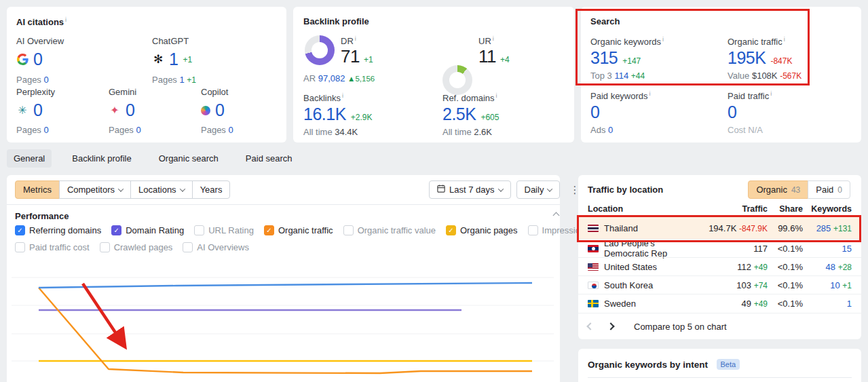 Image resolution: width=868 pixels, height=382 pixels. I want to click on tab-backlink-profile: Backlink profile, so click(102, 159).